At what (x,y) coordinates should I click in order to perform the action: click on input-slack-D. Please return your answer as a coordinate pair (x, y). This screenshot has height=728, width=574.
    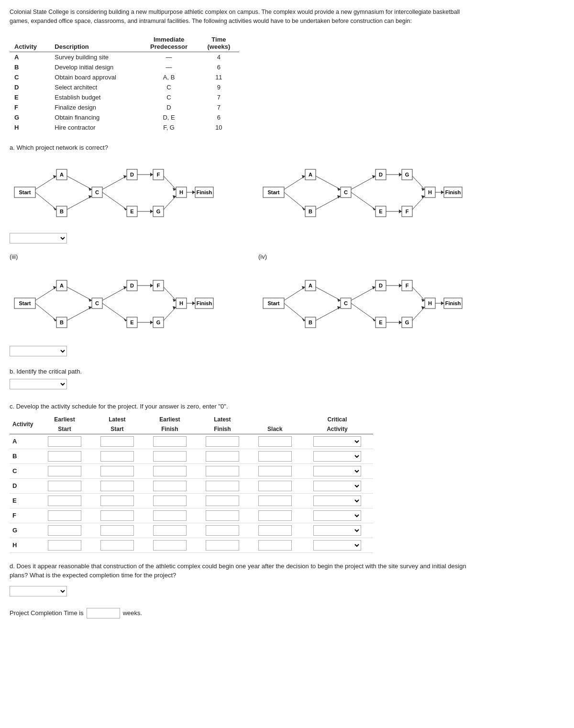
    Looking at the image, I should click on (275, 486).